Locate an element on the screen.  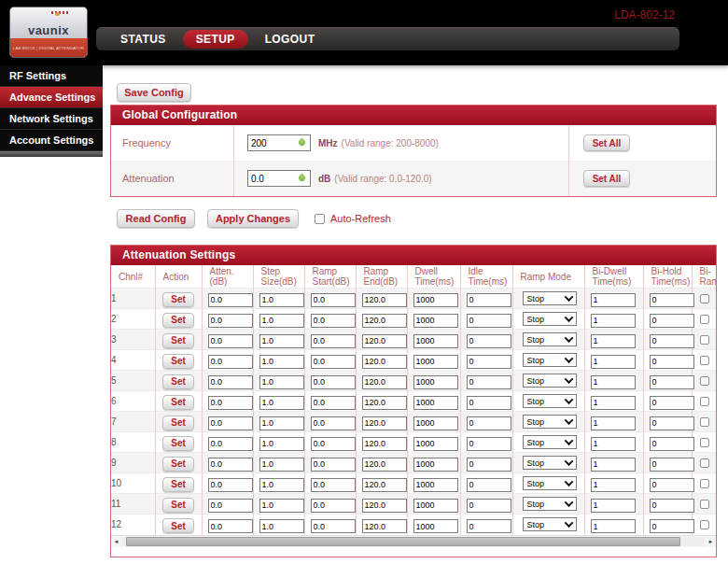
frequency-set-all-button: Set All is located at coordinates (607, 143).